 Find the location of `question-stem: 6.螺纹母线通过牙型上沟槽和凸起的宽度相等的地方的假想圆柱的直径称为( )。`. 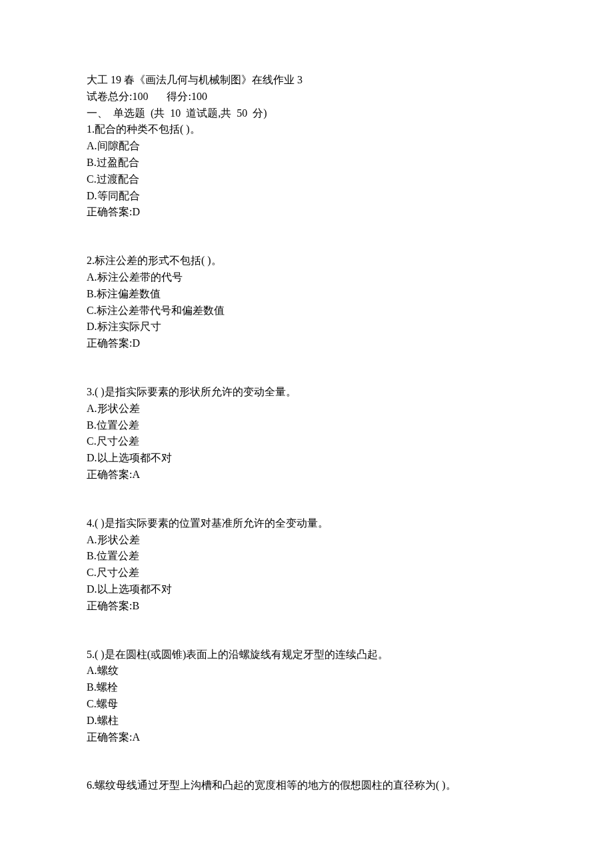

question-stem: 6.螺纹母线通过牙型上沟槽和凸起的宽度相等的地方的假想圆柱的直径称为( )。 is located at coordinates (306, 785).